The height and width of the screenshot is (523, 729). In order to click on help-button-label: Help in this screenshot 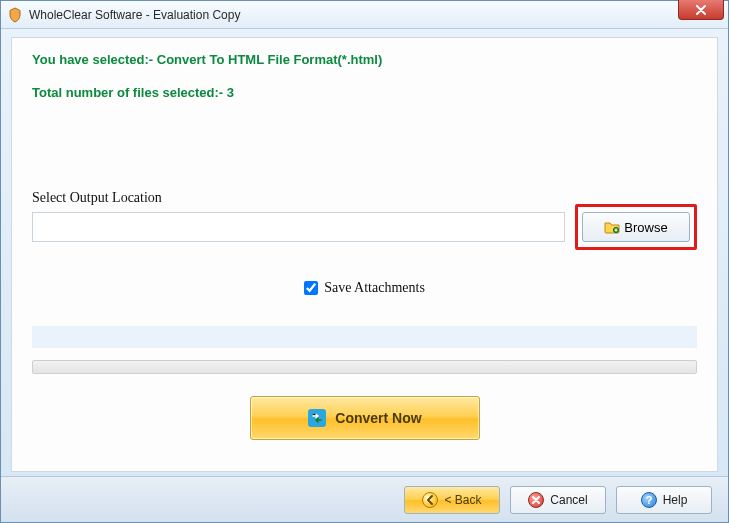, I will do `click(676, 500)`.